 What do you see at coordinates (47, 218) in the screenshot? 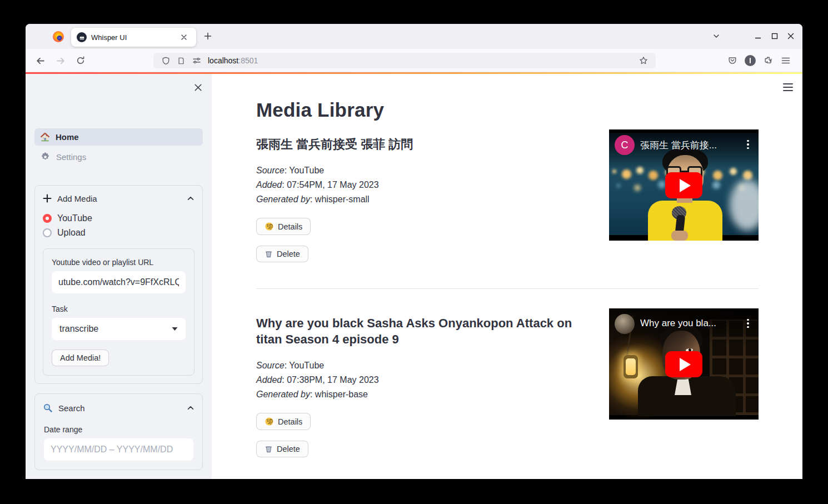
I see `radio-selected-icon` at bounding box center [47, 218].